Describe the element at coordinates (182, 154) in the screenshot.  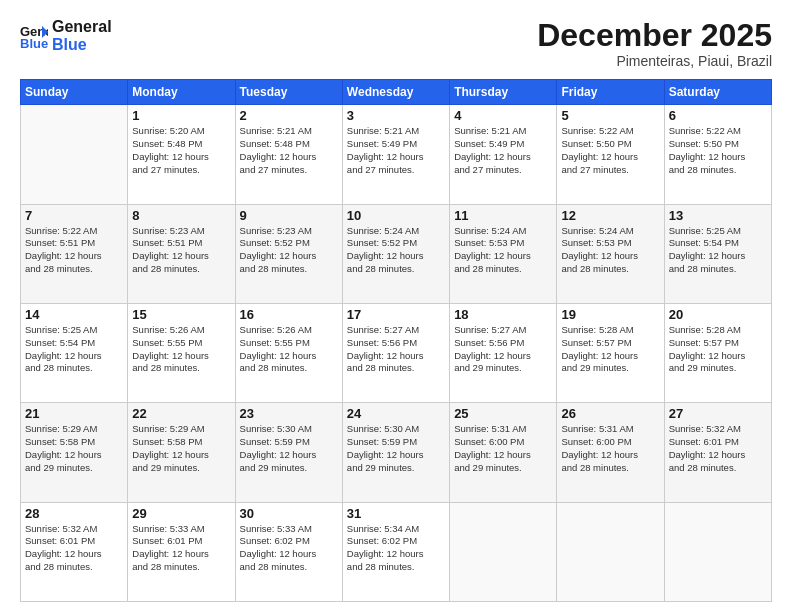
I see `calendar-cell: 1Sunrise: 5:20 AM Sunset: 5:48 PM Daylig…` at that location.